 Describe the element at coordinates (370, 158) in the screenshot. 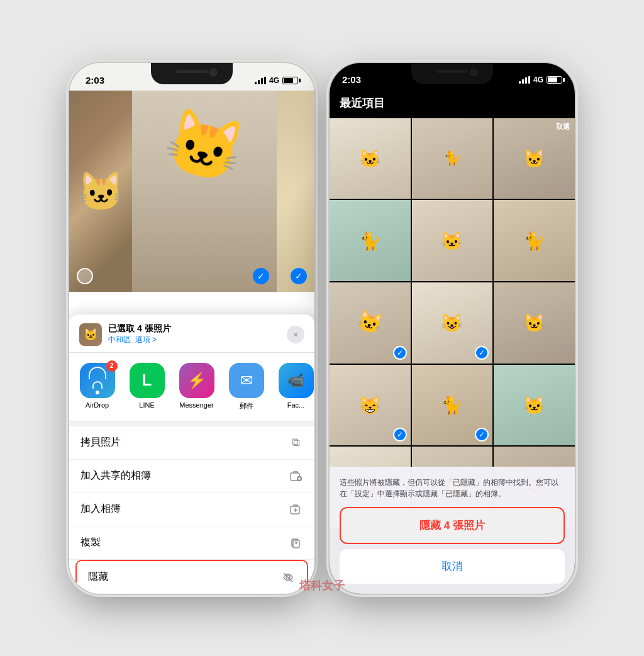

I see `grid-photo-1: 🐱` at that location.